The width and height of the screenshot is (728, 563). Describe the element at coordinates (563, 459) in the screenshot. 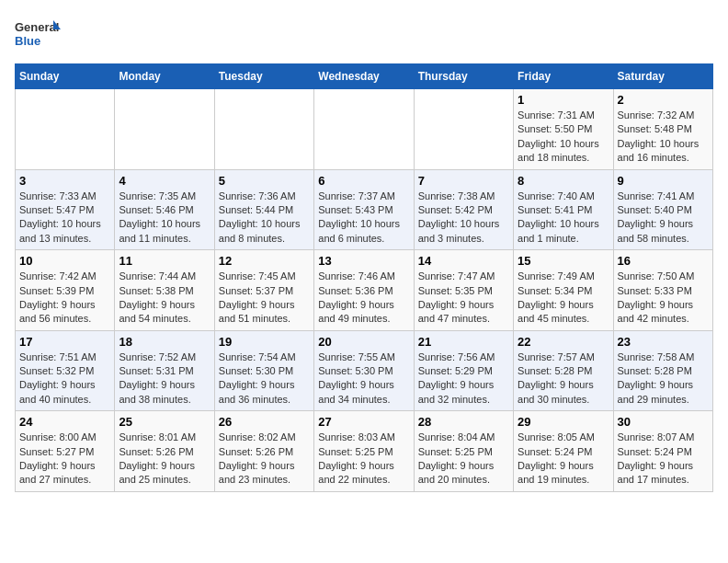

I see `day-info: Sunrise: 8:05 AM Sunset: 5:24 PM Dayligh…` at that location.